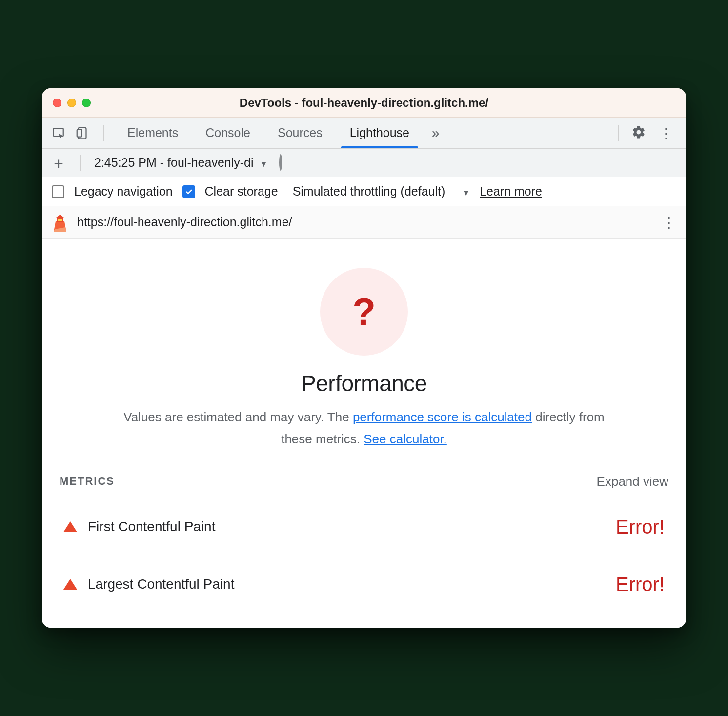 Image resolution: width=728 pixels, height=716 pixels. What do you see at coordinates (364, 312) in the screenshot?
I see `performance-score-badge: ?` at bounding box center [364, 312].